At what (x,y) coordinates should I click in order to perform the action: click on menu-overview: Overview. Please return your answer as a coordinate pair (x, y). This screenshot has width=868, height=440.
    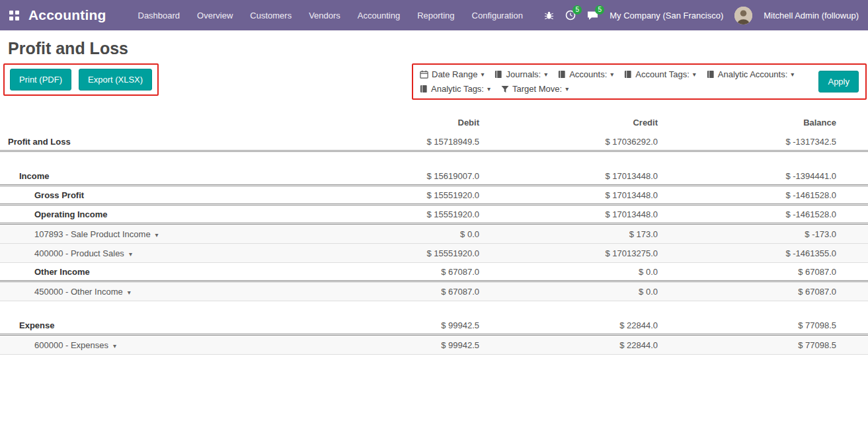
    Looking at the image, I should click on (215, 16).